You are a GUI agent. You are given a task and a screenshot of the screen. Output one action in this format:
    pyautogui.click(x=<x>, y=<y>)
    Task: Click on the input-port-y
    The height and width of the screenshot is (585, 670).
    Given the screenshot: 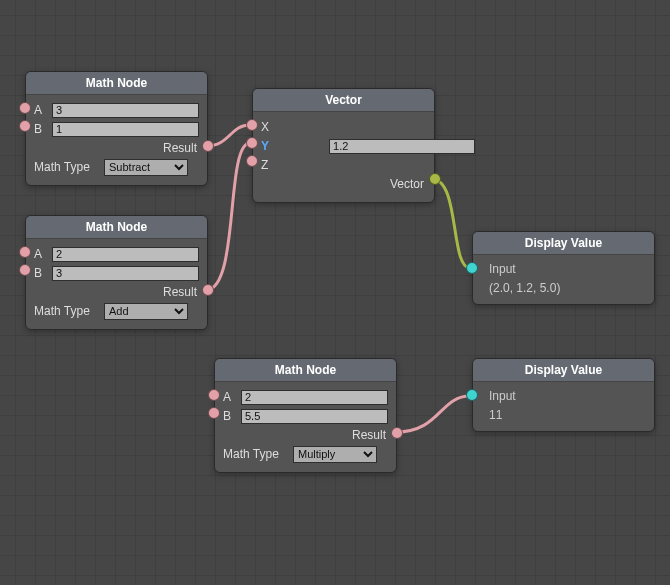 What is the action you would take?
    pyautogui.click(x=252, y=143)
    